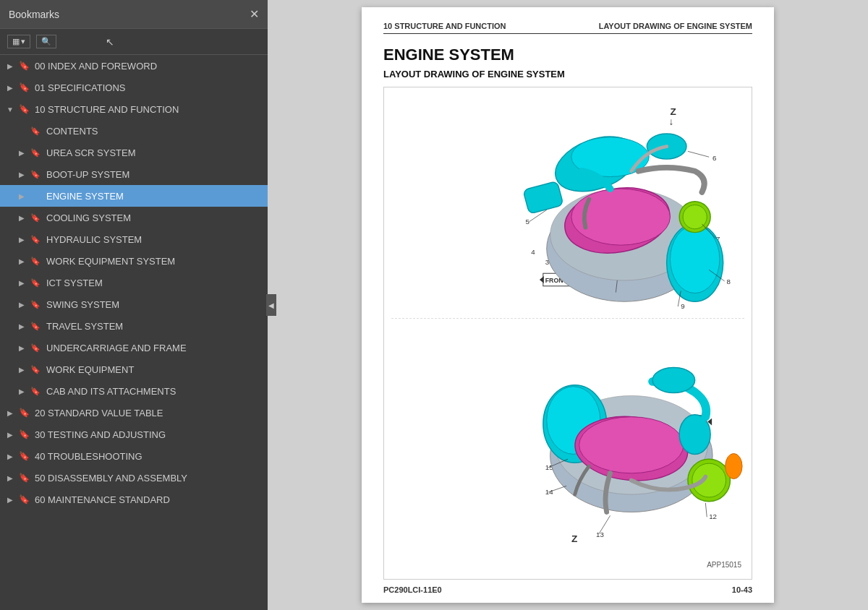 This screenshot has width=868, height=610. Describe the element at coordinates (155, 283) in the screenshot. I see `bookmark-label: ICT SYSTEM` at that location.